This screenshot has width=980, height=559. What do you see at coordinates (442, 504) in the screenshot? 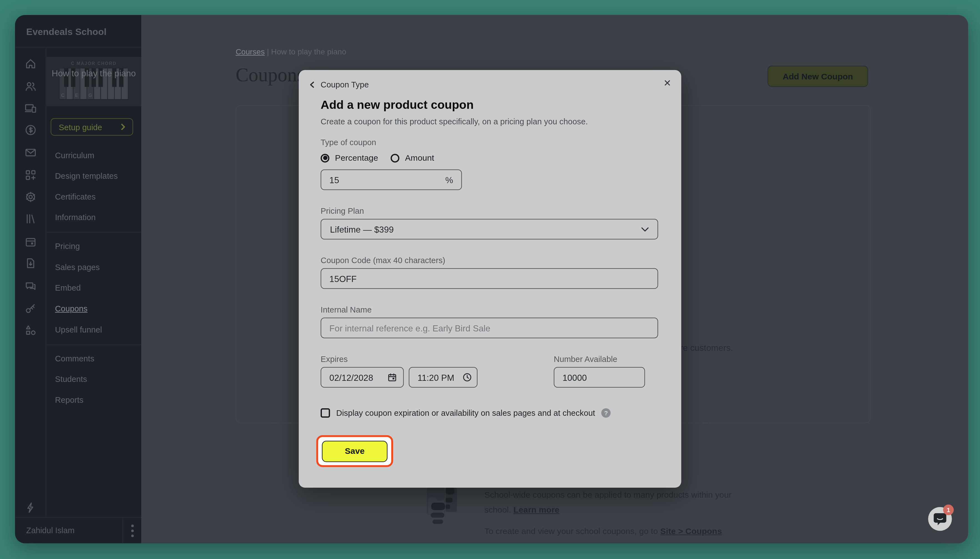
I see `coupon-illustration` at bounding box center [442, 504].